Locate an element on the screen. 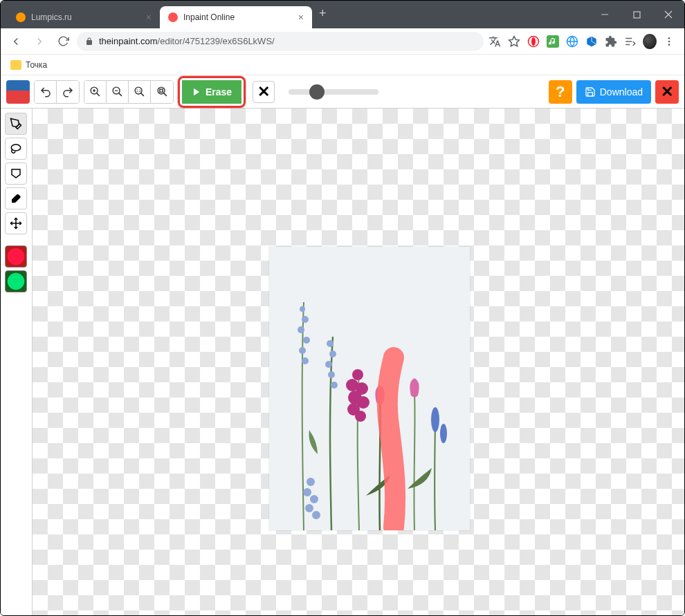 The image size is (685, 616). tool-sidebar is located at coordinates (17, 362).